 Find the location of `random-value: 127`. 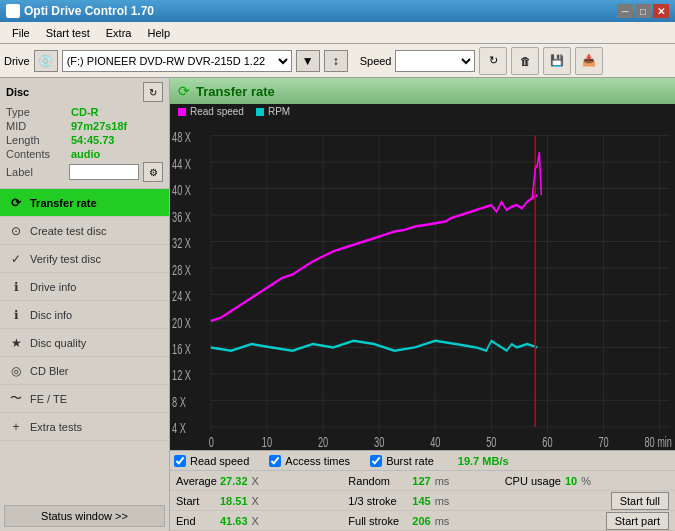

random-value: 127 is located at coordinates (421, 481).